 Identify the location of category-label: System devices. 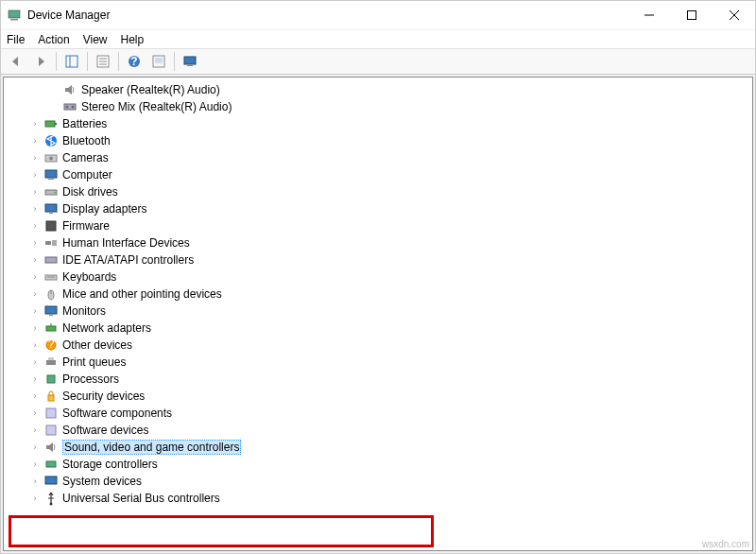
(102, 481).